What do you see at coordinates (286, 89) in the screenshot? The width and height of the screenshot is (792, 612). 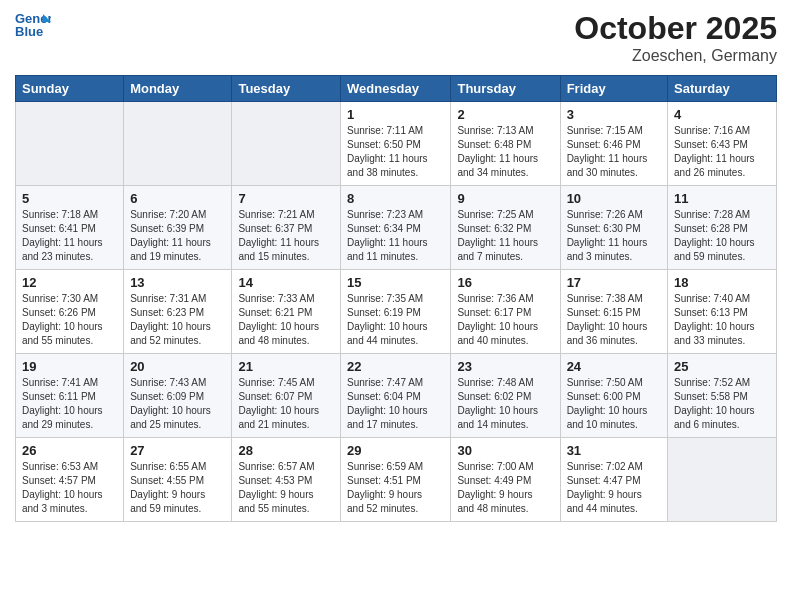 I see `weekday-header-tuesday: Tuesday` at bounding box center [286, 89].